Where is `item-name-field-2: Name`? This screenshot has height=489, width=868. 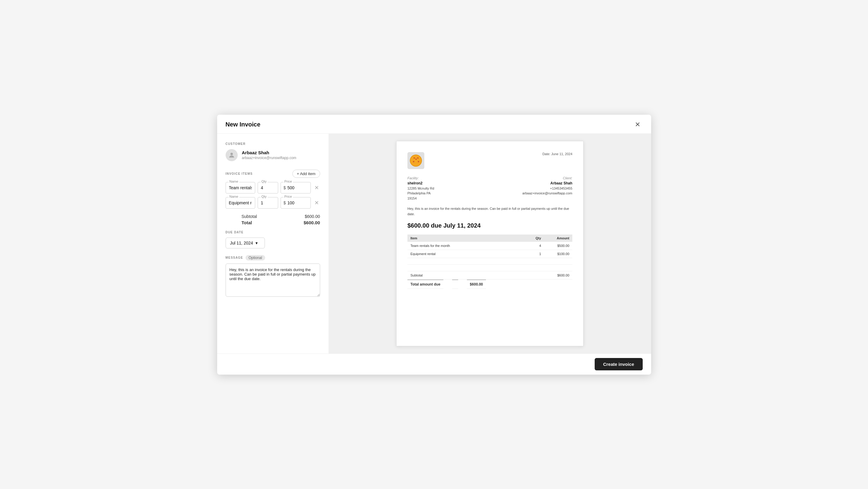 item-name-field-2: Name is located at coordinates (241, 203).